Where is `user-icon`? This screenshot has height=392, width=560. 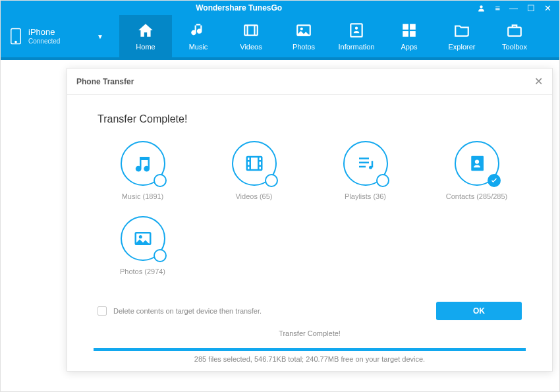
user-icon is located at coordinates (481, 8).